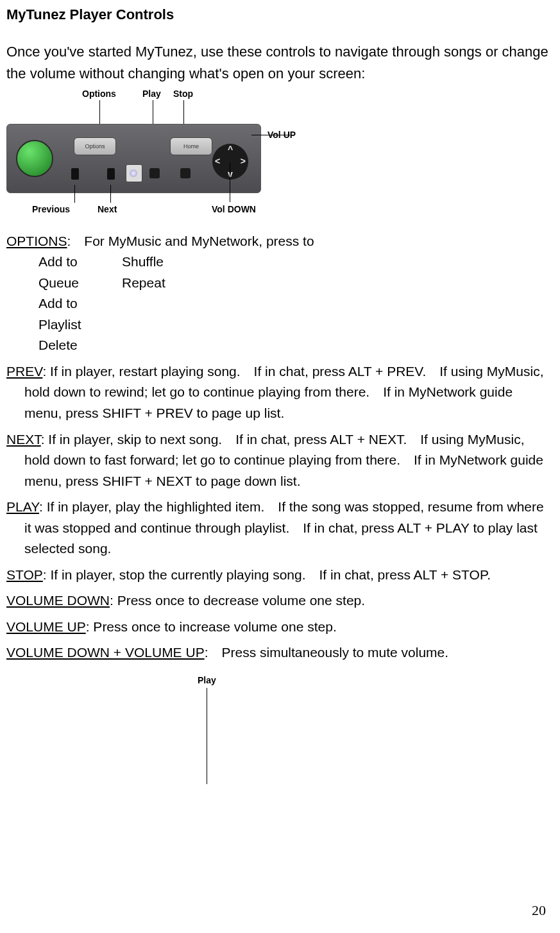 The image size is (560, 933). I want to click on entry-text: : Press simultaneously to mute volume., so click(327, 652).